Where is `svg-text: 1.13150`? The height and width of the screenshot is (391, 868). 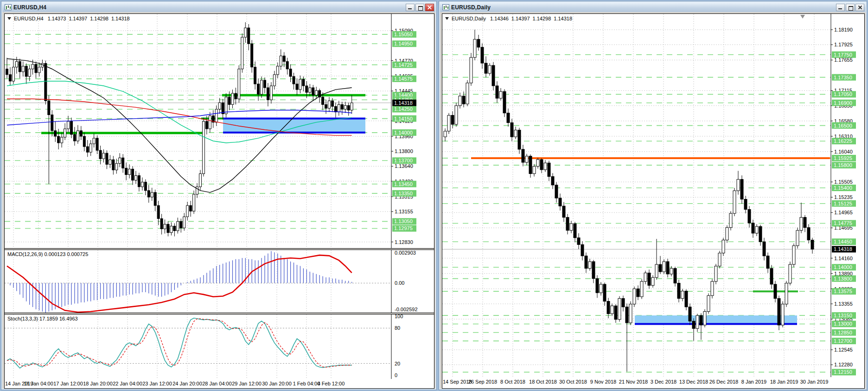
svg-text: 1.13150 is located at coordinates (843, 315).